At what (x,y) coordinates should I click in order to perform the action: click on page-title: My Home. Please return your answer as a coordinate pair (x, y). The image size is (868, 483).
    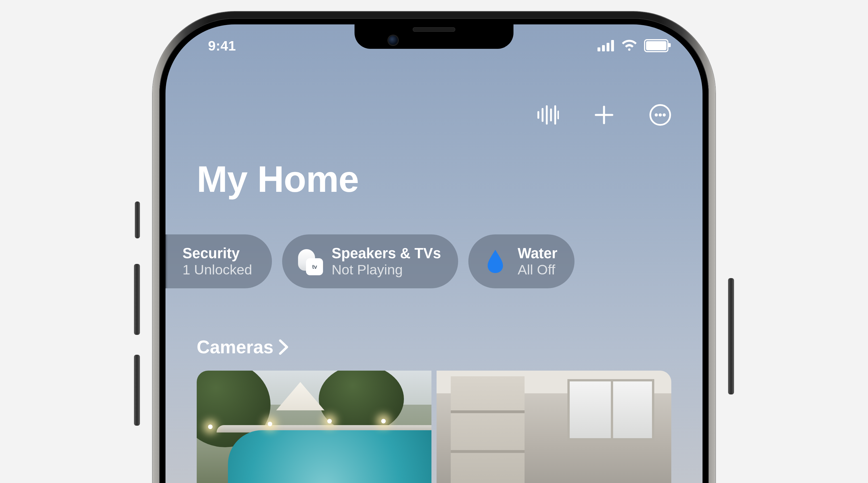
    Looking at the image, I should click on (278, 179).